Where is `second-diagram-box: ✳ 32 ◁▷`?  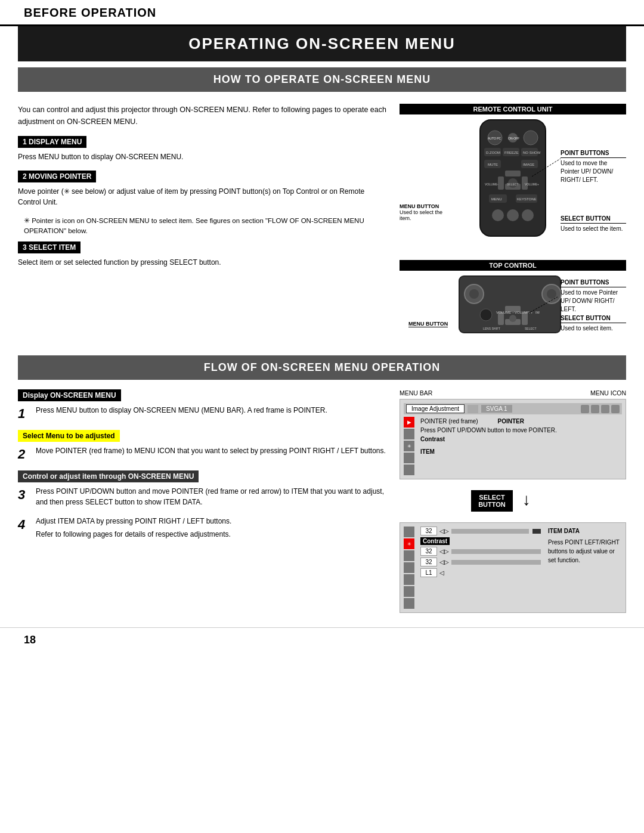
second-diagram-box: ✳ 32 ◁▷ is located at coordinates (513, 568).